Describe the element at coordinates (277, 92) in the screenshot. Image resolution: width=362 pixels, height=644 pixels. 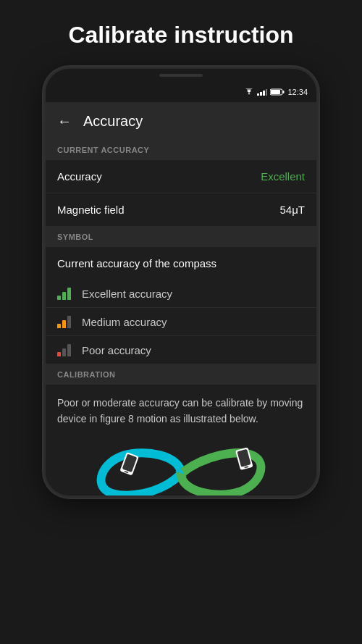
I see `battery-icon` at that location.